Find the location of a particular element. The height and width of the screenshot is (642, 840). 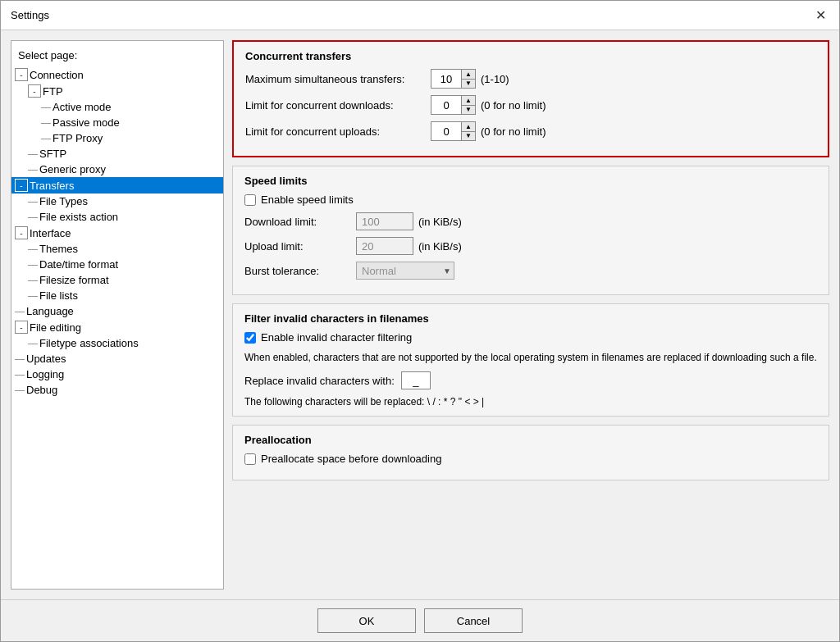

sidebar-item-file-editing: - File editing is located at coordinates (117, 327).